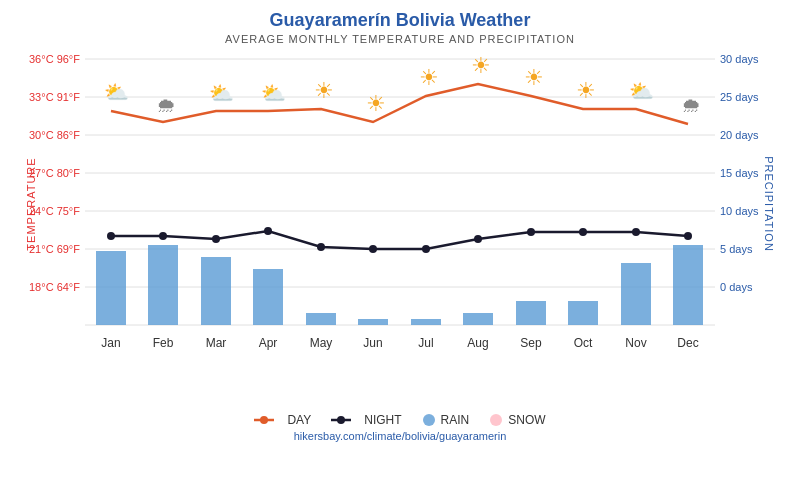  Describe the element at coordinates (382, 420) in the screenshot. I see `legend-night-label: NIGHT` at that location.